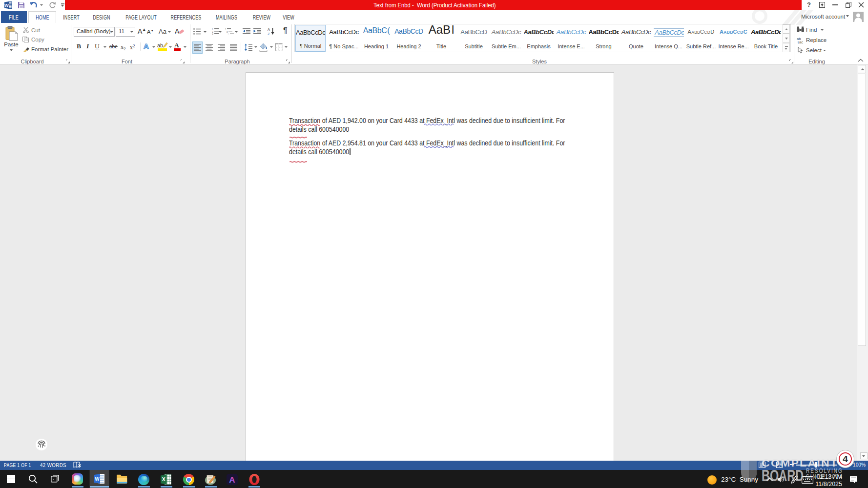 The height and width of the screenshot is (488, 868). What do you see at coordinates (160, 45) in the screenshot?
I see `svg-text: ab` at bounding box center [160, 45].